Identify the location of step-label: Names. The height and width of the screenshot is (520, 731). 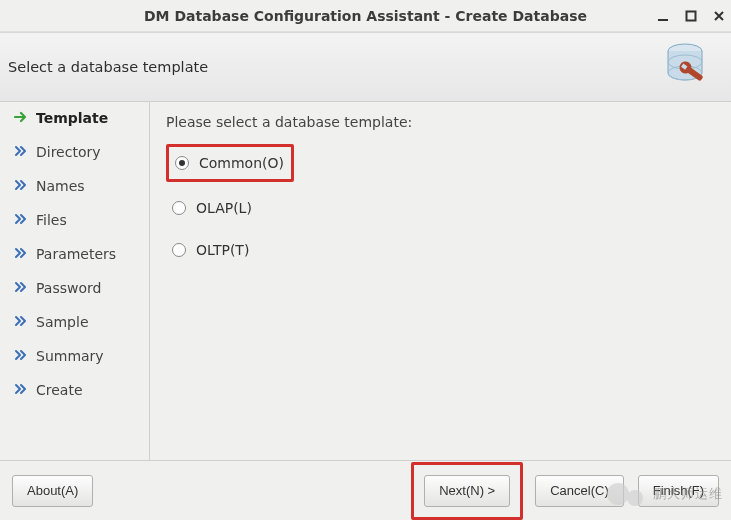
(60, 186).